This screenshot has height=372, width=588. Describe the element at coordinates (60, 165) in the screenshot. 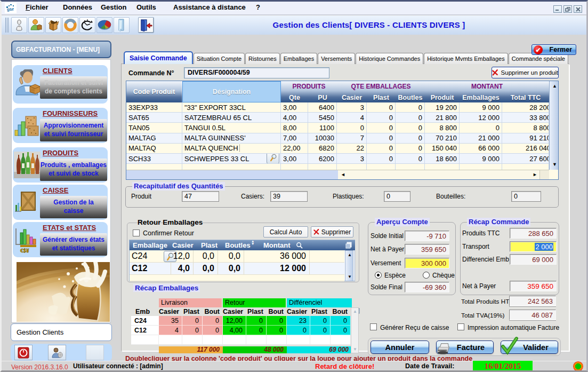

I see `sidebar-item-produits: PRODUITSProduits , emballages et suivi d…` at that location.